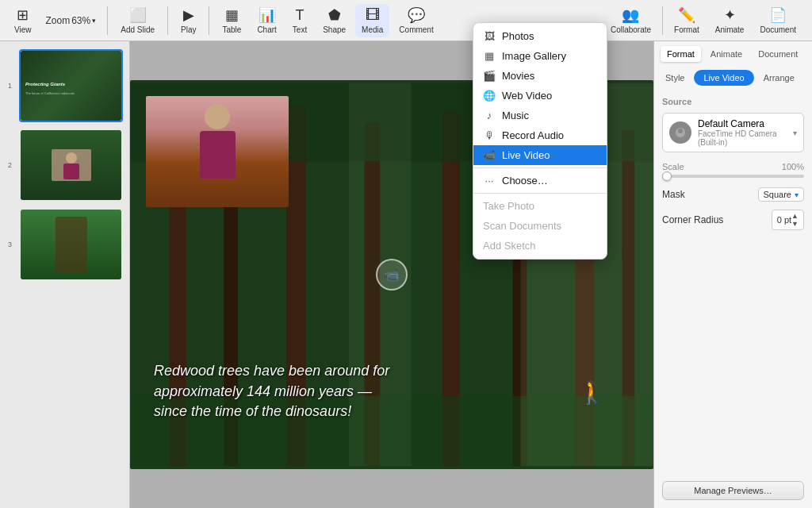 The height and width of the screenshot is (508, 812). What do you see at coordinates (509, 206) in the screenshot?
I see `menu-take-photo-label: Take Photo` at bounding box center [509, 206].